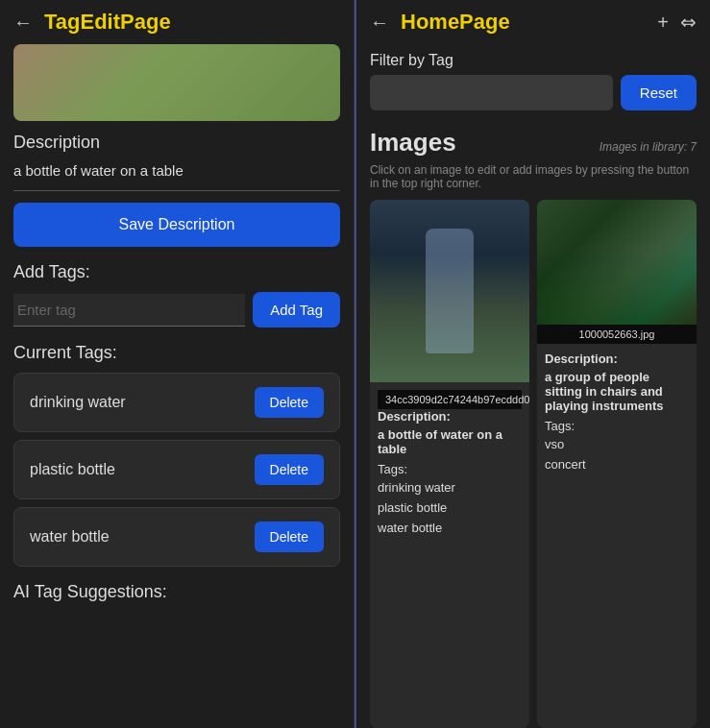 This screenshot has width=710, height=728. What do you see at coordinates (617, 392) in the screenshot?
I see `description-text-card2: a group of people sitting in chairs and …` at bounding box center [617, 392].